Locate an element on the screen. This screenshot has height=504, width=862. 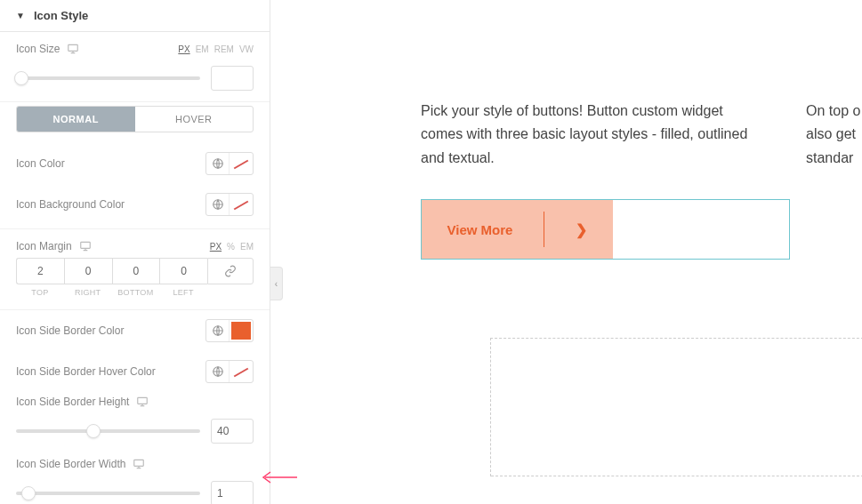
tab-normal: NORMAL is located at coordinates (77, 119).